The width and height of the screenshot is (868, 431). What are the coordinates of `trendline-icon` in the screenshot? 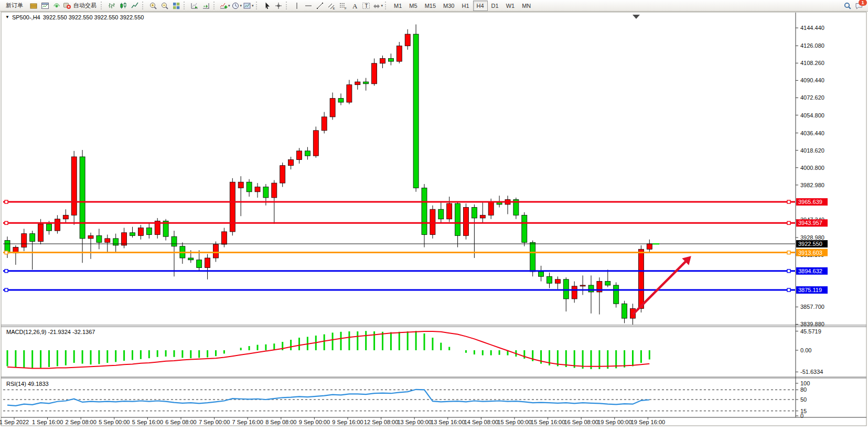 It's located at (320, 6).